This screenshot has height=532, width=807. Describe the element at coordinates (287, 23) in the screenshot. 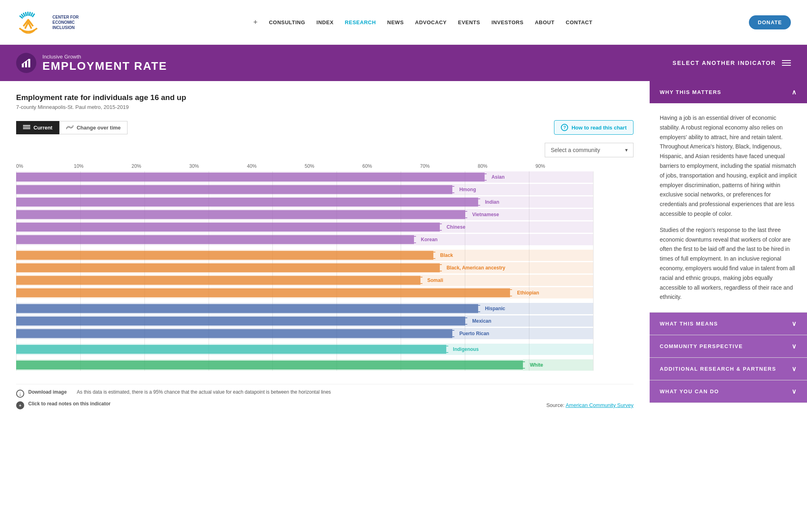

I see `nav-consulting: CONSULTING` at that location.